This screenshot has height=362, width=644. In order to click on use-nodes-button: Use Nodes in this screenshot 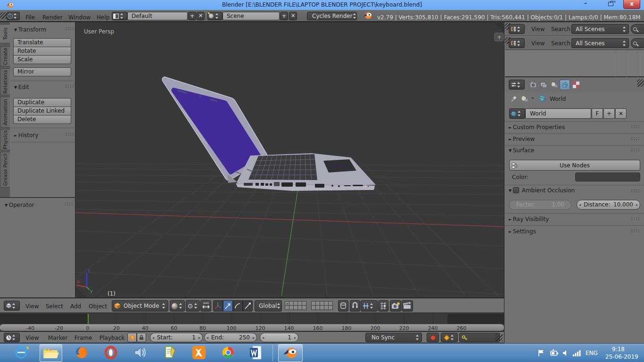, I will do `click(575, 165)`.